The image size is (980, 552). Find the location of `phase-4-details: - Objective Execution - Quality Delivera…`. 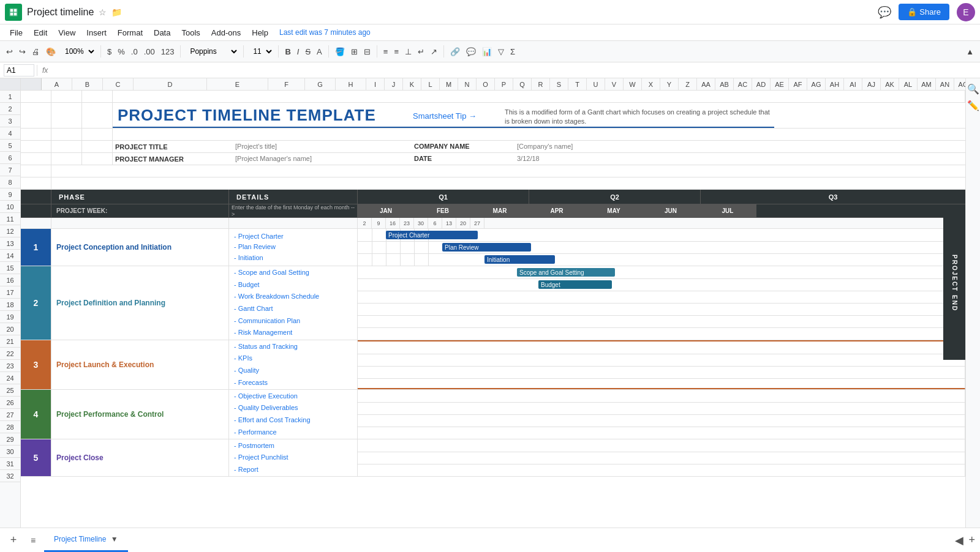

phase-4-details: - Objective Execution - Quality Delivera… is located at coordinates (293, 414).